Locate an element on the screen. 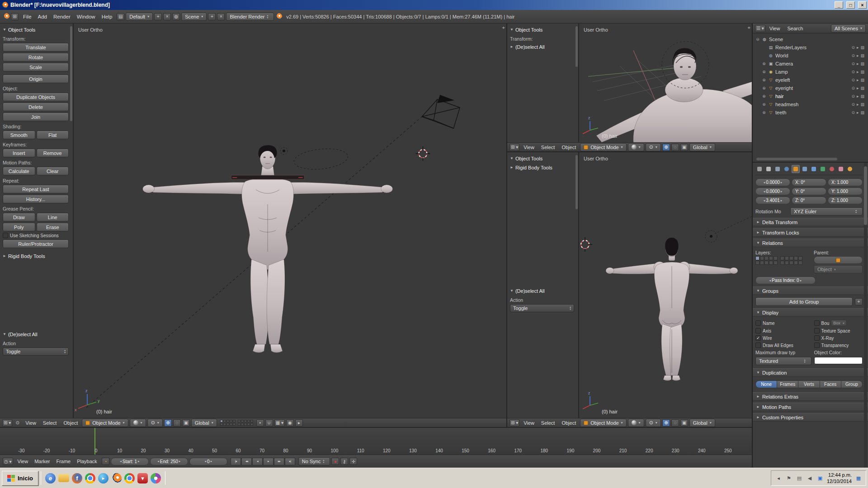 The image size is (868, 488). timeline-menu-item: Marker is located at coordinates (42, 461).